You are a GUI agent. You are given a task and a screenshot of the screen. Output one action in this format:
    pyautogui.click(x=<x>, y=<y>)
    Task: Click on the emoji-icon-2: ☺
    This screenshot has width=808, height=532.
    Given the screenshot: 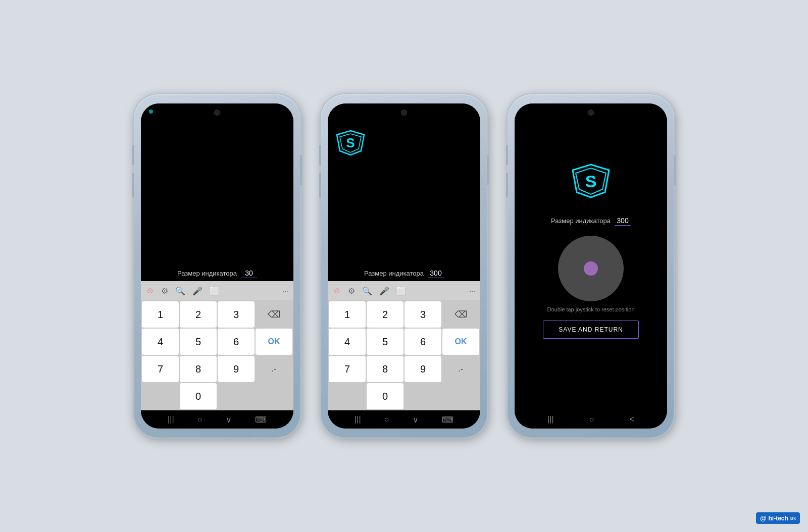 What is the action you would take?
    pyautogui.click(x=337, y=291)
    